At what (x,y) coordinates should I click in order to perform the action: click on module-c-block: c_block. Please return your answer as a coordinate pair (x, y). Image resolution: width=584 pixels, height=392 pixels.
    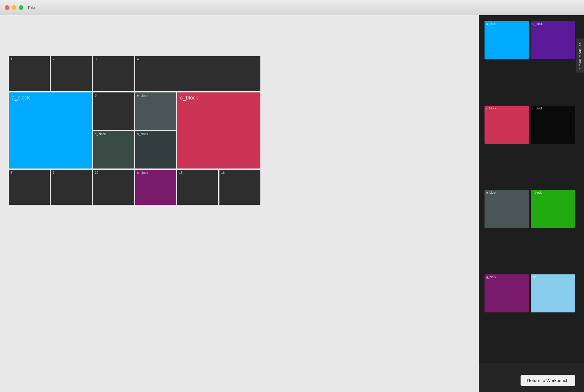
    Looking at the image, I should click on (507, 125).